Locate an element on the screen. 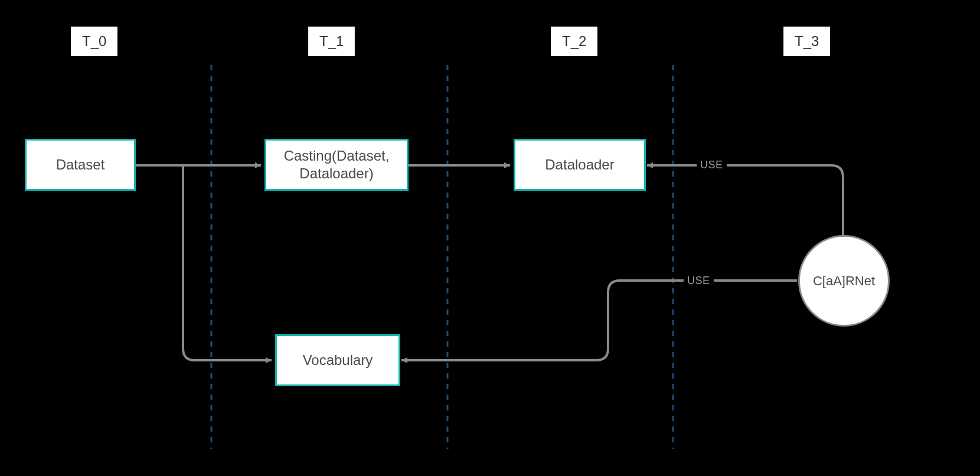 The image size is (980, 476). edge-label-use-dataloader: USE is located at coordinates (712, 165).